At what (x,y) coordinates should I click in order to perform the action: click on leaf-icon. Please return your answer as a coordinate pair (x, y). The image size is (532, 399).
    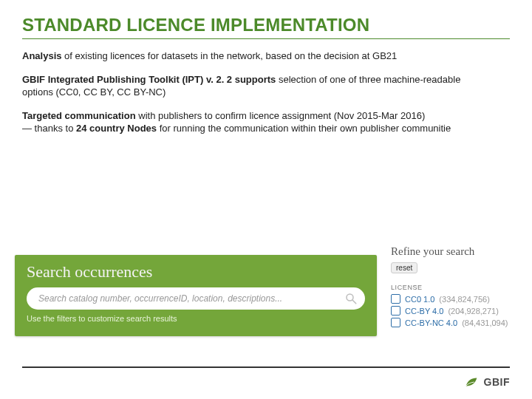
    Looking at the image, I should click on (471, 382).